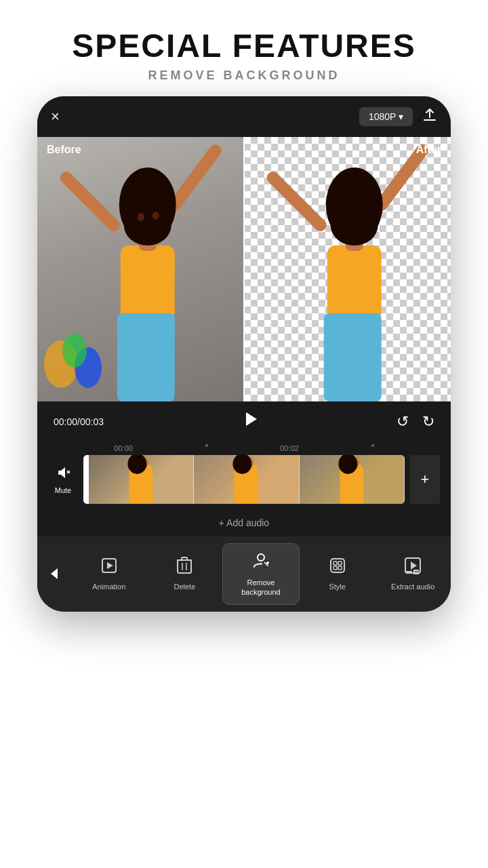 Image resolution: width=488 pixels, height=868 pixels. I want to click on style-label: Style, so click(337, 587).